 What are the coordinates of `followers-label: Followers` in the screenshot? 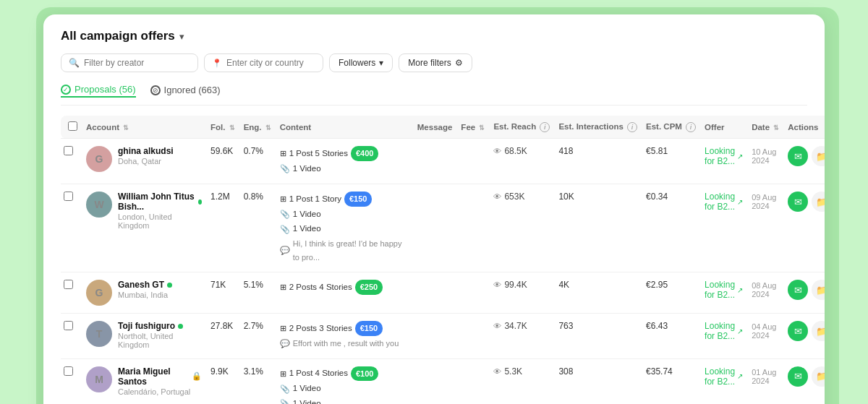 It's located at (357, 63).